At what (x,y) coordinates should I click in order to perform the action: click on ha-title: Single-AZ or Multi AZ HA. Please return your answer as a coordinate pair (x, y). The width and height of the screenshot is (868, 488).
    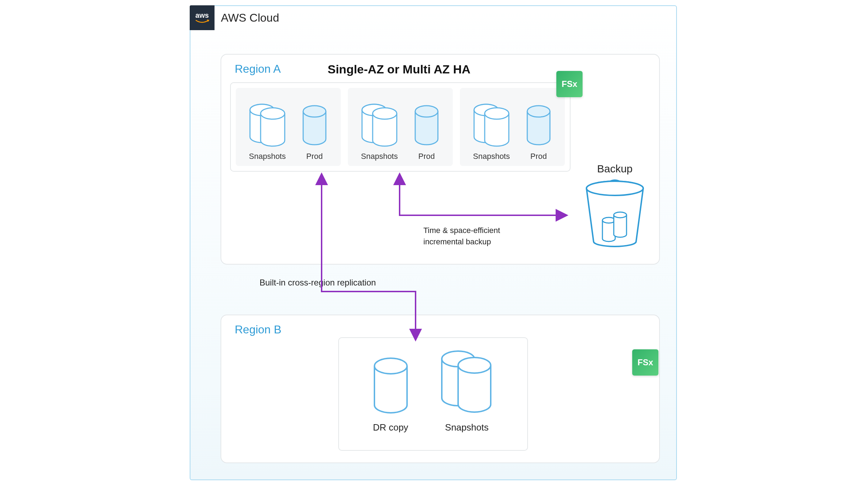
    Looking at the image, I should click on (399, 70).